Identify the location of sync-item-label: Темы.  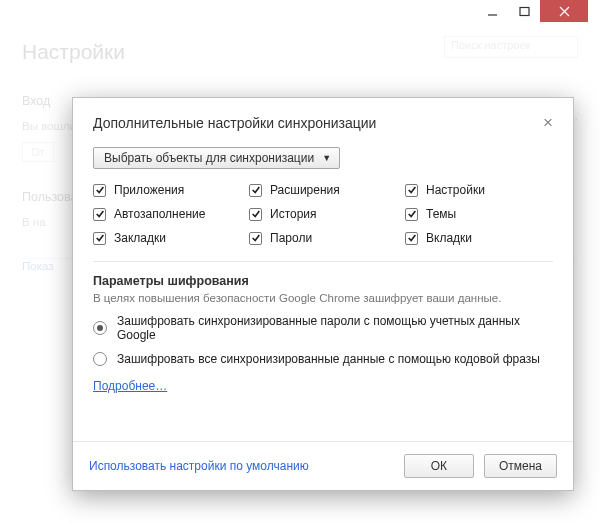
(441, 214).